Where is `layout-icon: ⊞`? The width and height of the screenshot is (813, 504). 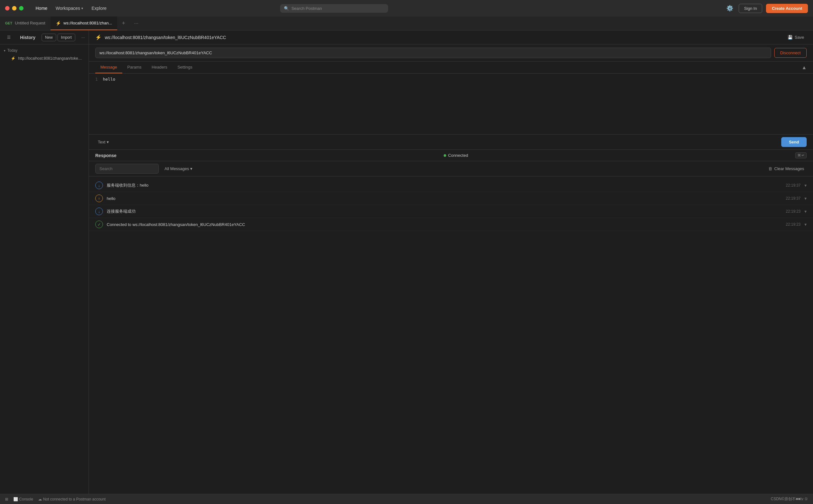 layout-icon: ⊞ is located at coordinates (7, 499).